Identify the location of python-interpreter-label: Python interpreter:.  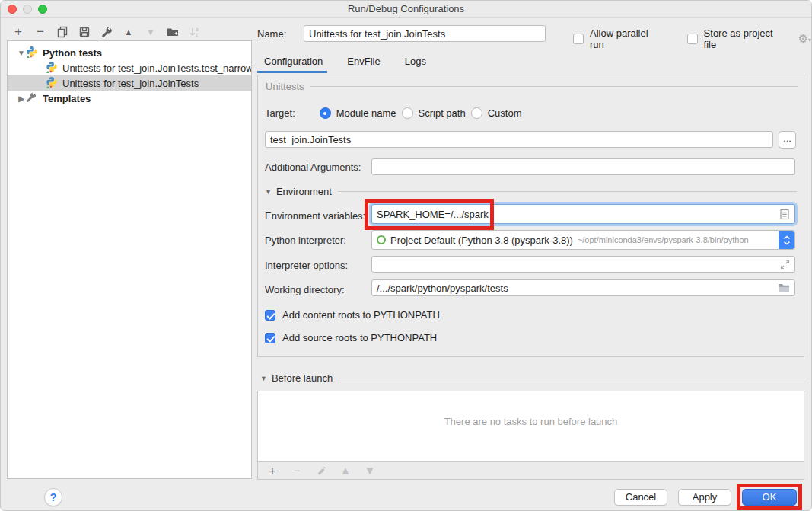
(306, 241).